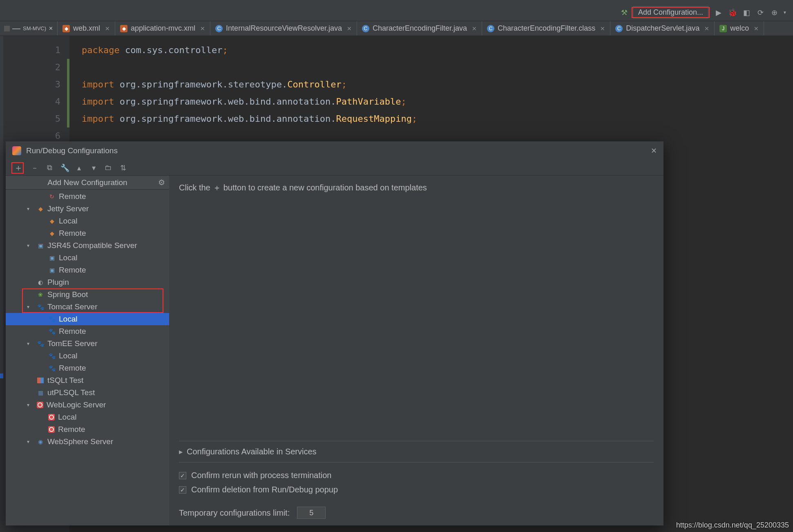  I want to click on tree-node-tomcat-server: ▾🐾Tomcat Server, so click(87, 307).